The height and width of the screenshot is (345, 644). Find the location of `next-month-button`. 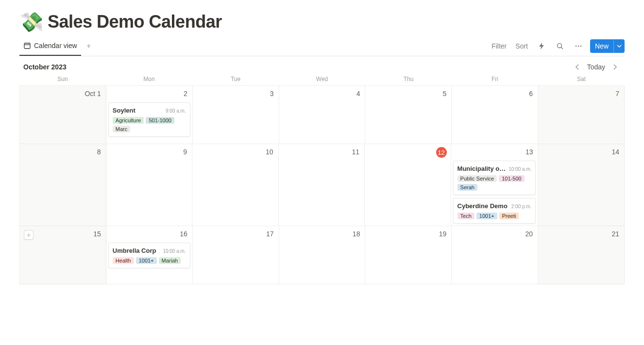

next-month-button is located at coordinates (615, 67).